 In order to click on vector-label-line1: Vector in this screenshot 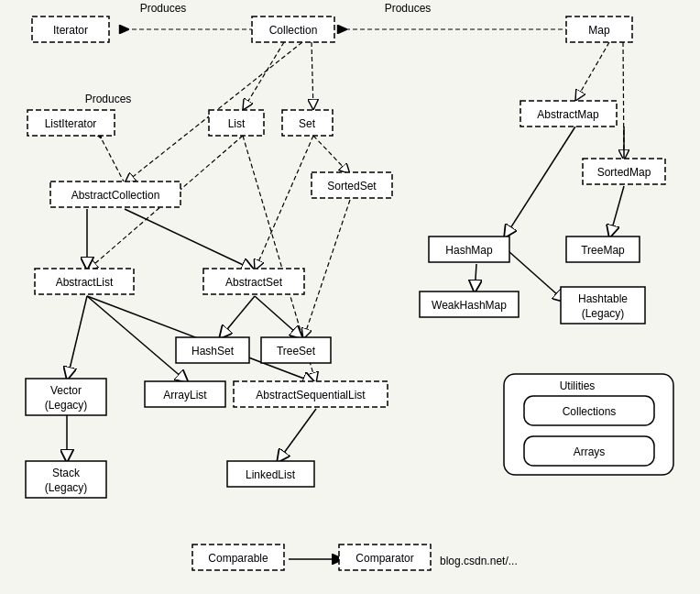, I will do `click(66, 390)`.